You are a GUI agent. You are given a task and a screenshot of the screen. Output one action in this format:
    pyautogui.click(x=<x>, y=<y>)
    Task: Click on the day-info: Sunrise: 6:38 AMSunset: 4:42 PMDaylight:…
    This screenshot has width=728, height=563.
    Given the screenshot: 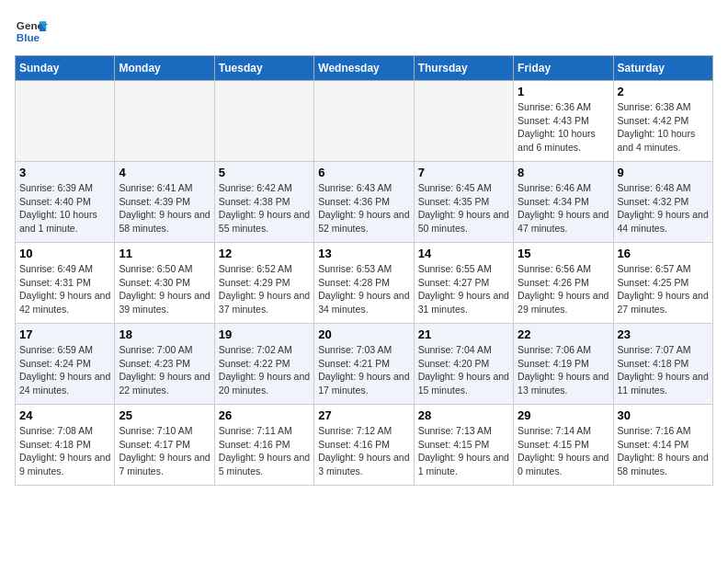 What is the action you would take?
    pyautogui.click(x=664, y=127)
    